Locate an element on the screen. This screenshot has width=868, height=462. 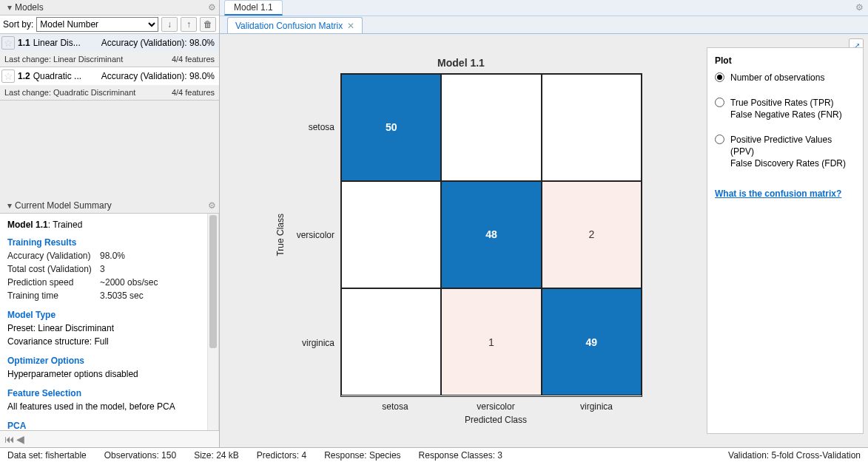
sub-tab-bar: Validation Confusion Matrix ✕ is located at coordinates (544, 25).